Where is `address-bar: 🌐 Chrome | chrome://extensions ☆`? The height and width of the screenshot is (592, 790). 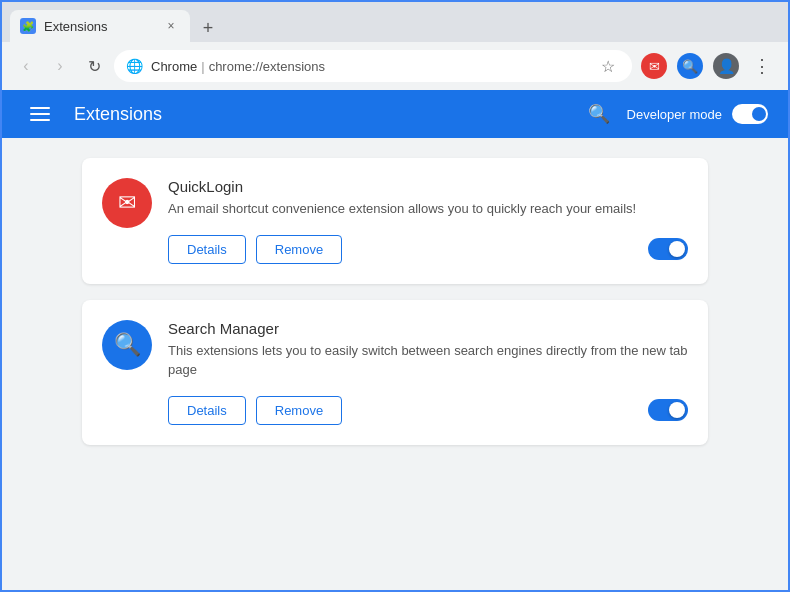 address-bar: 🌐 Chrome | chrome://extensions ☆ is located at coordinates (373, 66).